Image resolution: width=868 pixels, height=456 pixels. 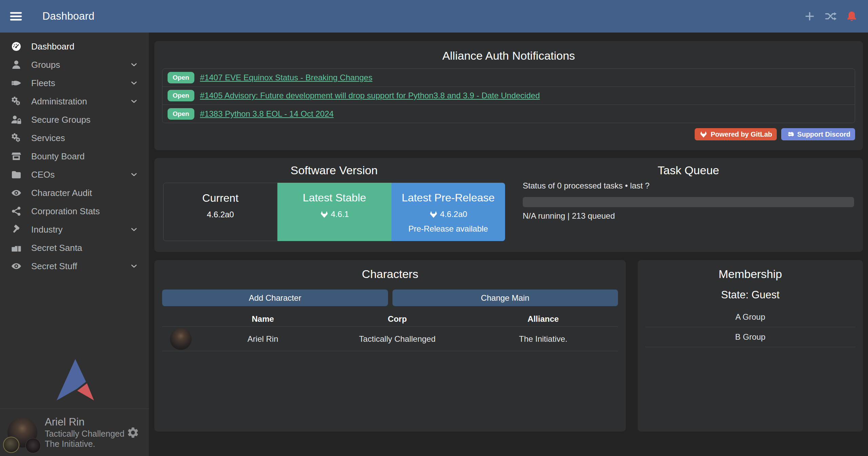 What do you see at coordinates (509, 96) in the screenshot?
I see `notification-row: Open #1405 Advisory: Future development …` at bounding box center [509, 96].